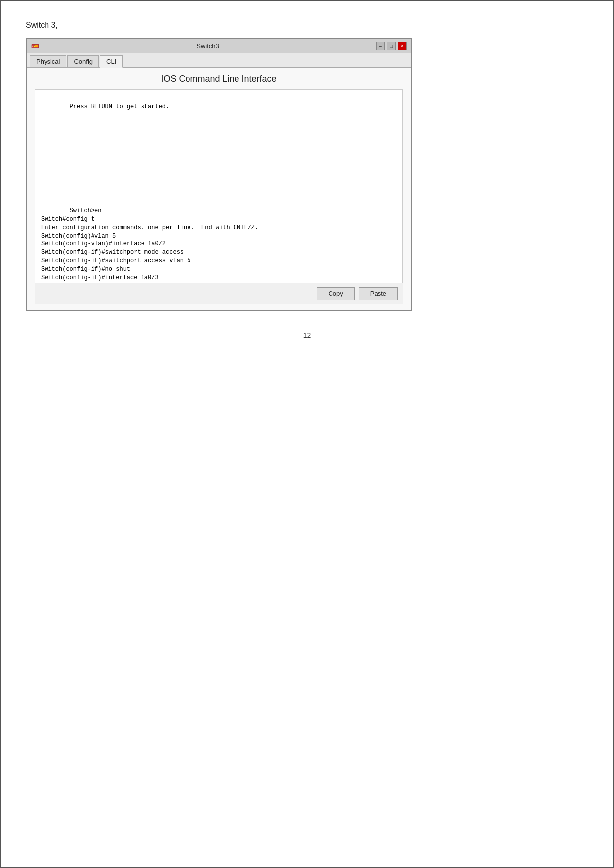 The height and width of the screenshot is (868, 614). What do you see at coordinates (219, 46) in the screenshot?
I see `title-bar: Switch3 – □ ×` at bounding box center [219, 46].